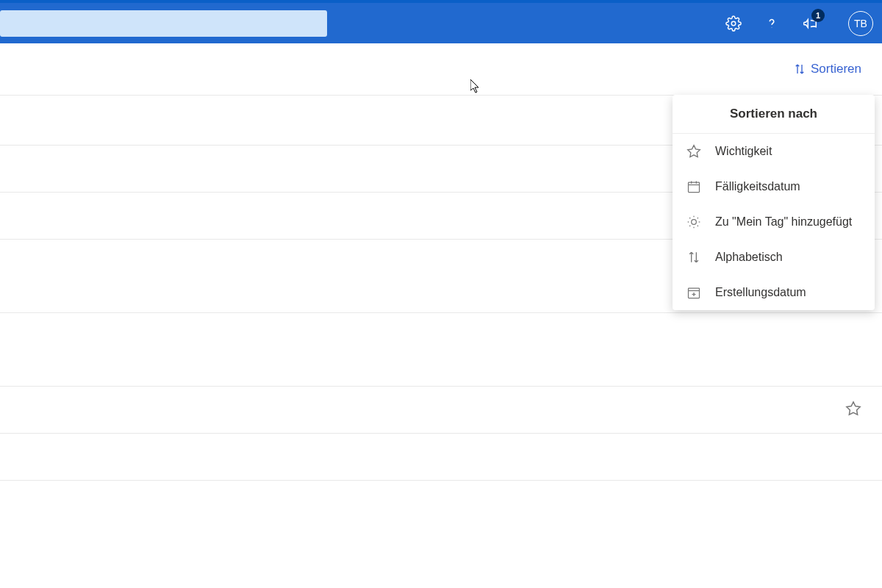 The width and height of the screenshot is (882, 588). I want to click on list-toolbar: Sortieren, so click(441, 69).